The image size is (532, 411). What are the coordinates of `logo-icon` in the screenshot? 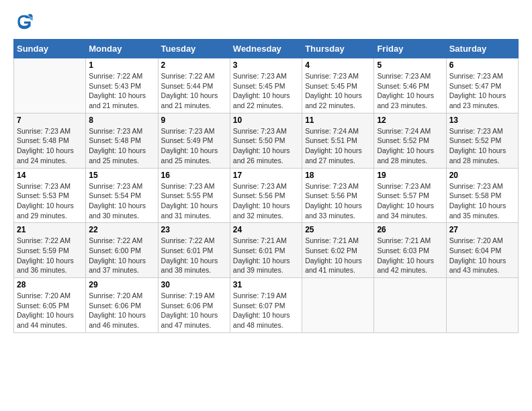 It's located at (24, 21).